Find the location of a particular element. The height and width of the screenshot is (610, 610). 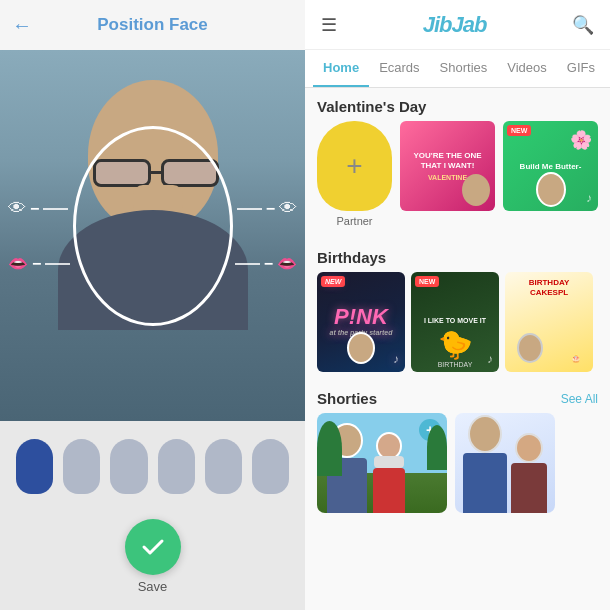

eye-icon-left: 👁 is located at coordinates (17, 208).